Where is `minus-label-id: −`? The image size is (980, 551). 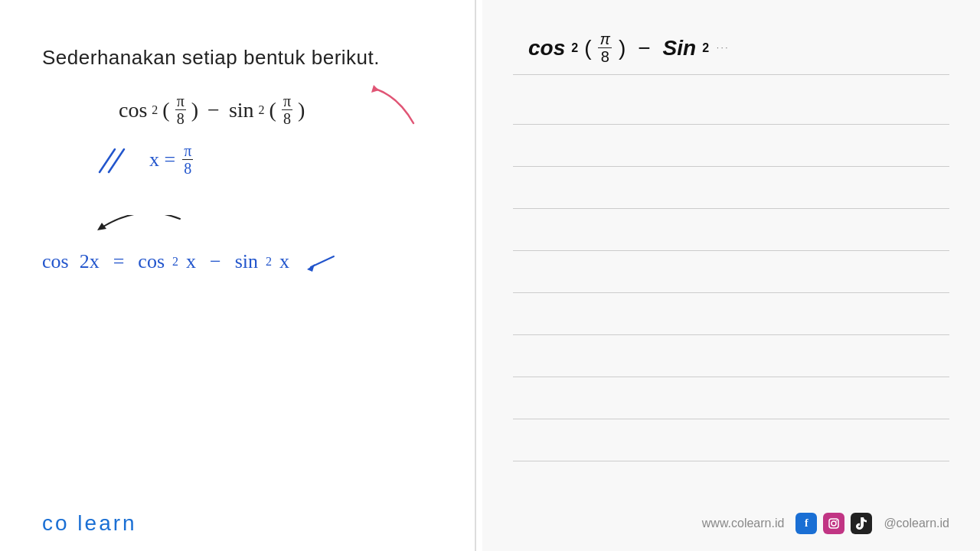
minus-label-id: − is located at coordinates (216, 262).